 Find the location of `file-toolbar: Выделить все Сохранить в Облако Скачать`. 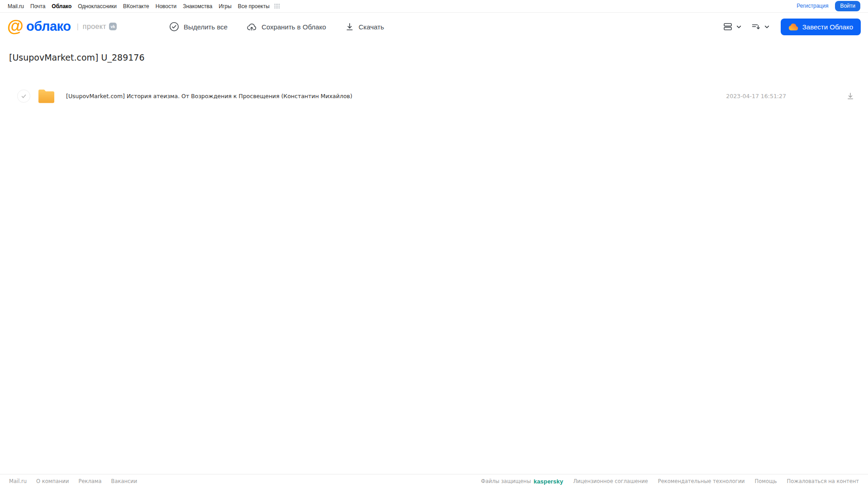

file-toolbar: Выделить все Сохранить в Облако Скачать is located at coordinates (277, 27).